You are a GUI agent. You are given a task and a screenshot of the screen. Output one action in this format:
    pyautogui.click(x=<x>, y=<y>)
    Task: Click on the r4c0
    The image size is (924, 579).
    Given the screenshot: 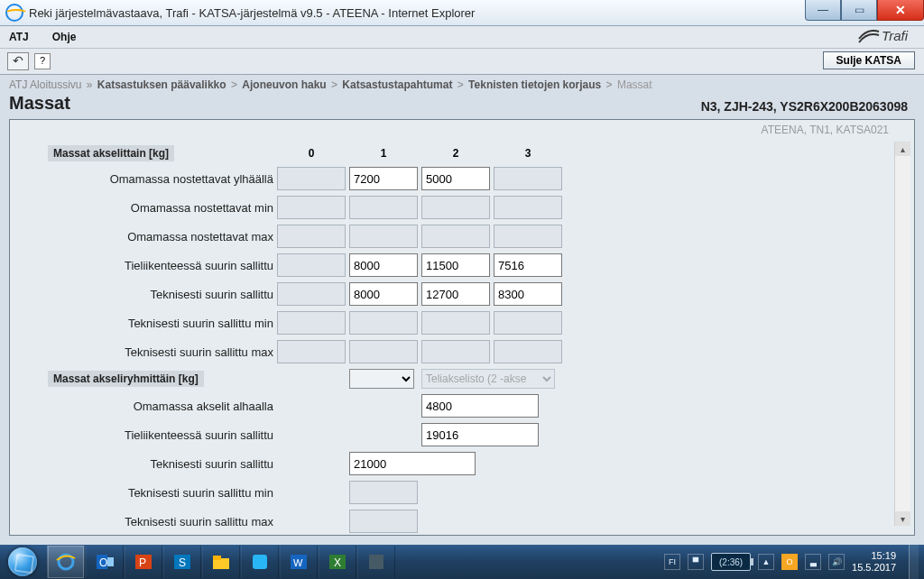 What is the action you would take?
    pyautogui.click(x=311, y=265)
    